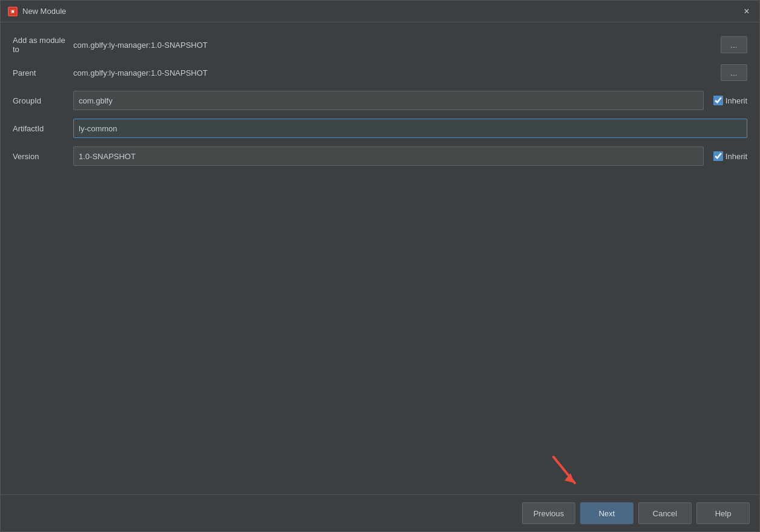  Describe the element at coordinates (734, 45) in the screenshot. I see `add-module-browse-button: ...` at that location.